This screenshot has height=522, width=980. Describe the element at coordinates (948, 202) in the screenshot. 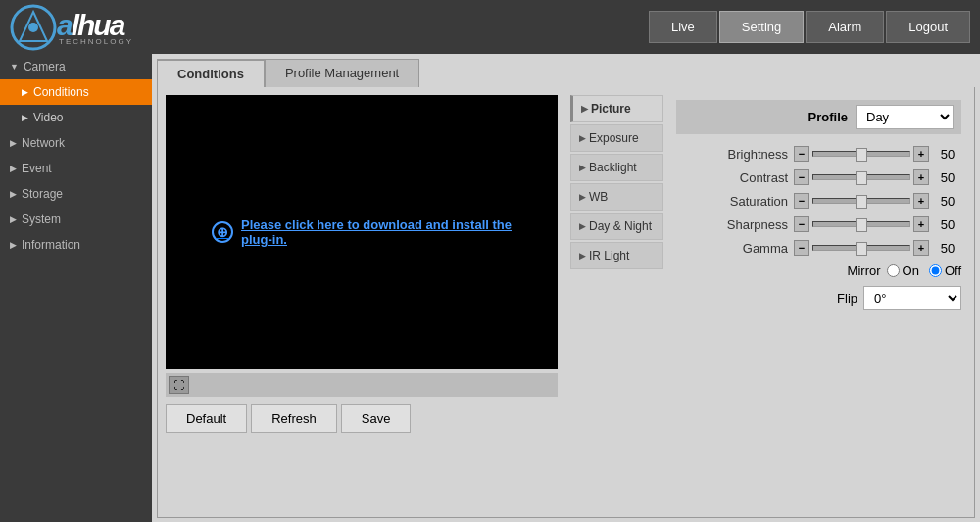

I see `saturation-value: 50` at that location.